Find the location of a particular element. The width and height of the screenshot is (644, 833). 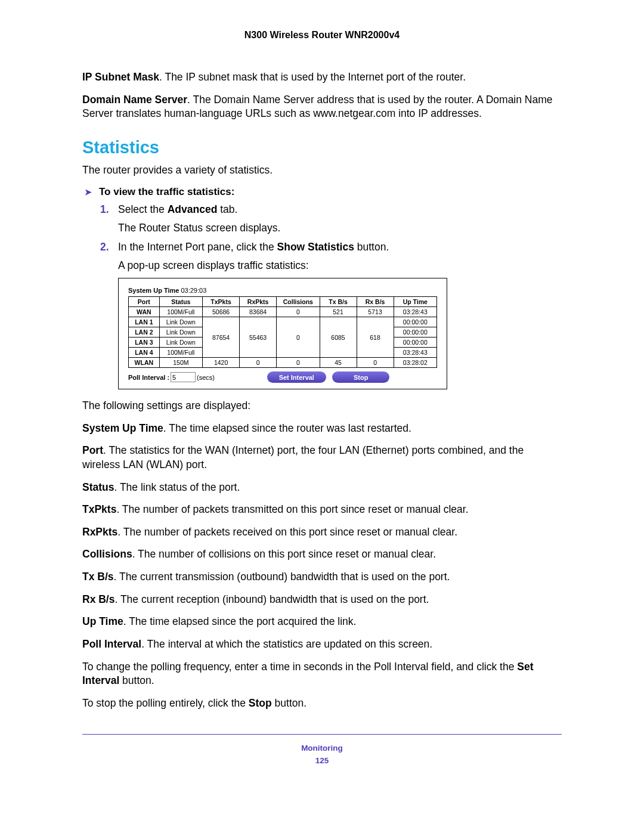

system-uptime-row: System Up Time 03:29:03 is located at coordinates (283, 290).